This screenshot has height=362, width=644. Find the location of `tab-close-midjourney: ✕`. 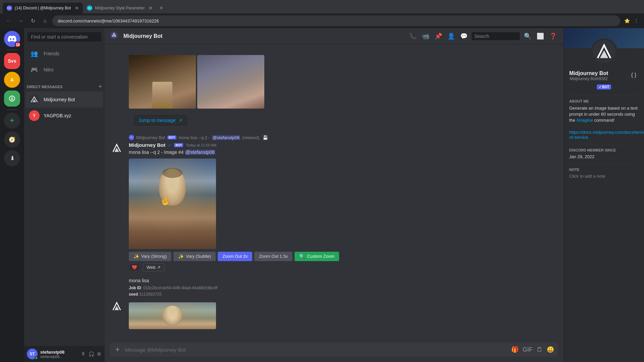

tab-close-midjourney: ✕ is located at coordinates (151, 8).